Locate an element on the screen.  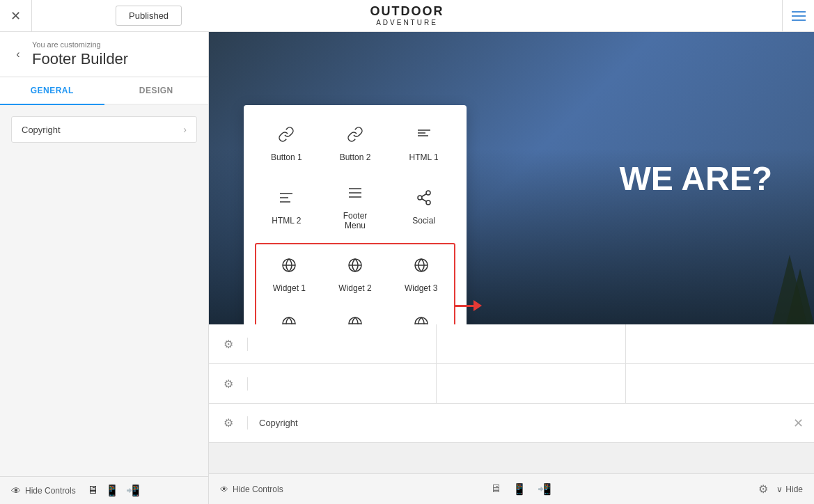
hide-controls-label: Hide Controls is located at coordinates (50, 491).